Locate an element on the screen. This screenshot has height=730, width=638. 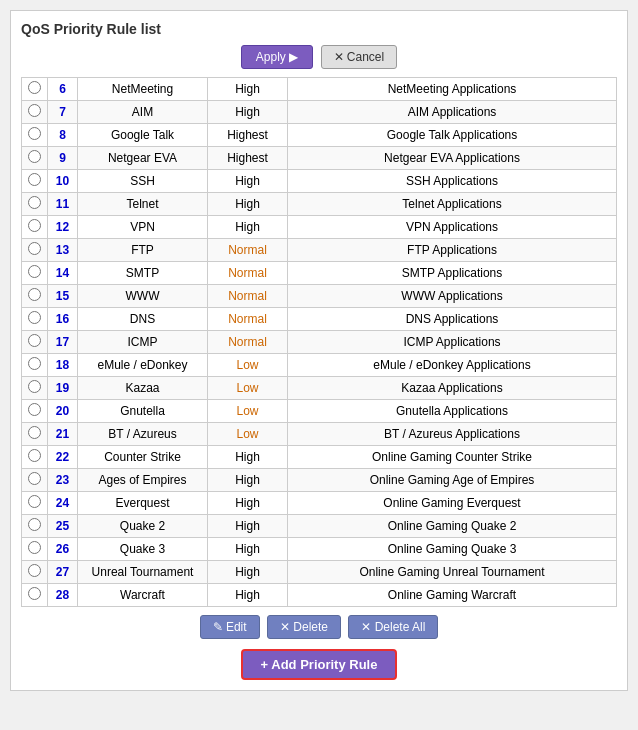
row-name: Google Talk is located at coordinates (143, 136).